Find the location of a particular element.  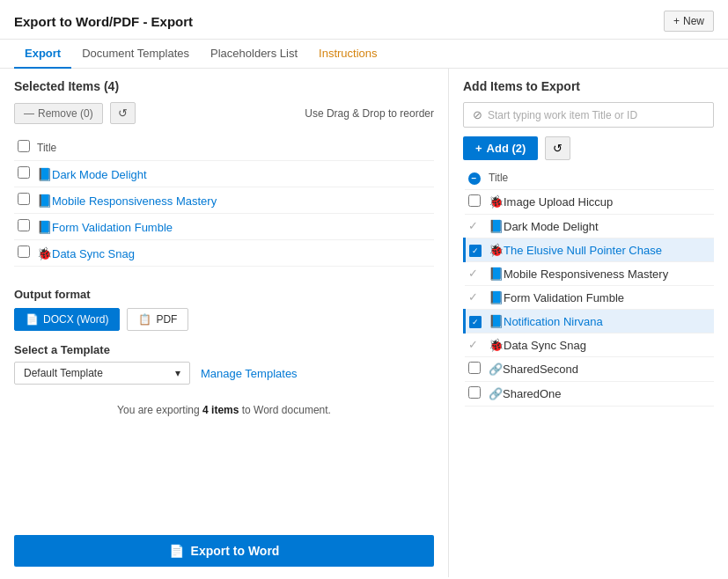

refresh-button-left: ↺ is located at coordinates (123, 113).